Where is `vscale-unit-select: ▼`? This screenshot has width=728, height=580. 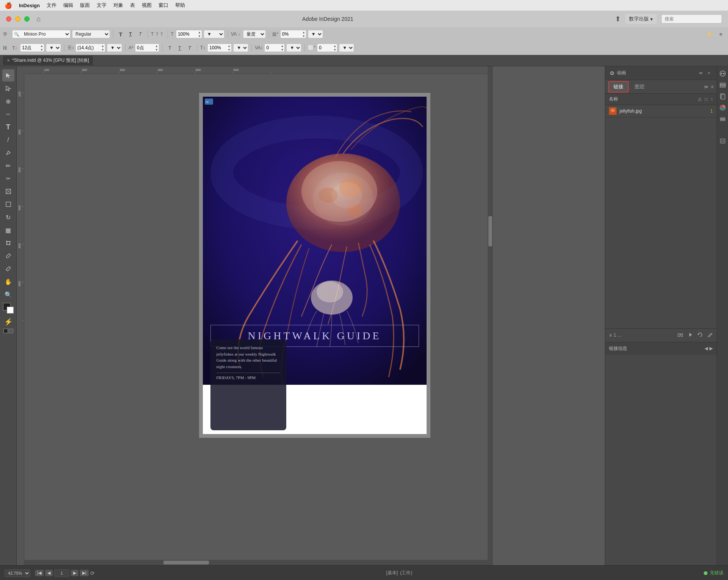 vscale-unit-select: ▼ is located at coordinates (241, 48).